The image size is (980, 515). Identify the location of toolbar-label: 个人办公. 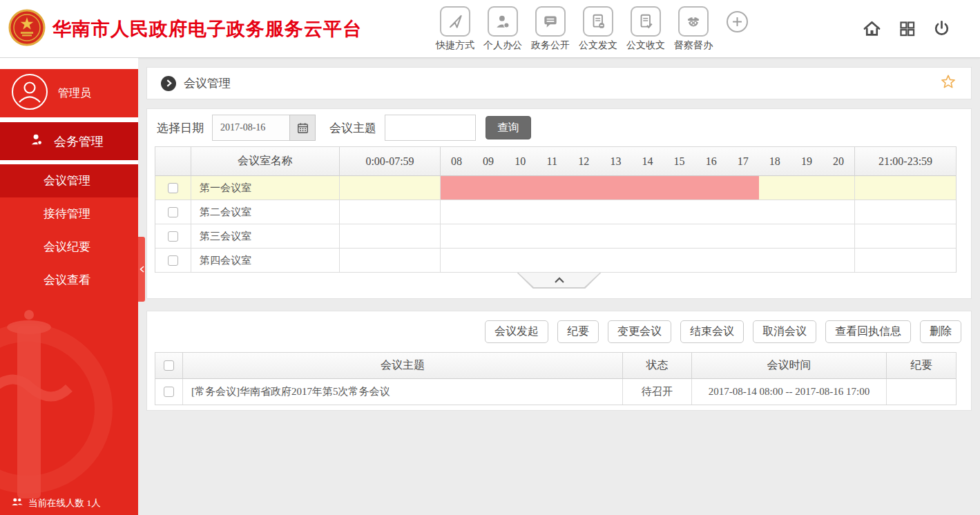
(503, 46).